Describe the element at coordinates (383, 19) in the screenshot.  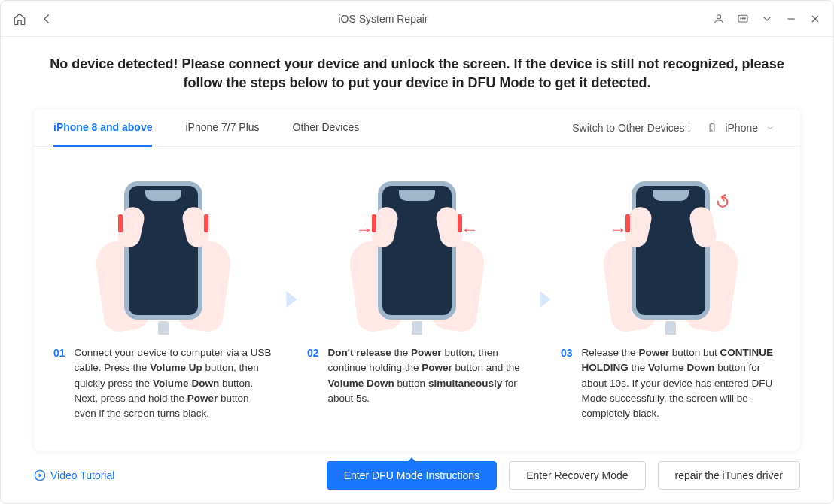
I see `window-title: iOS System Repair` at that location.